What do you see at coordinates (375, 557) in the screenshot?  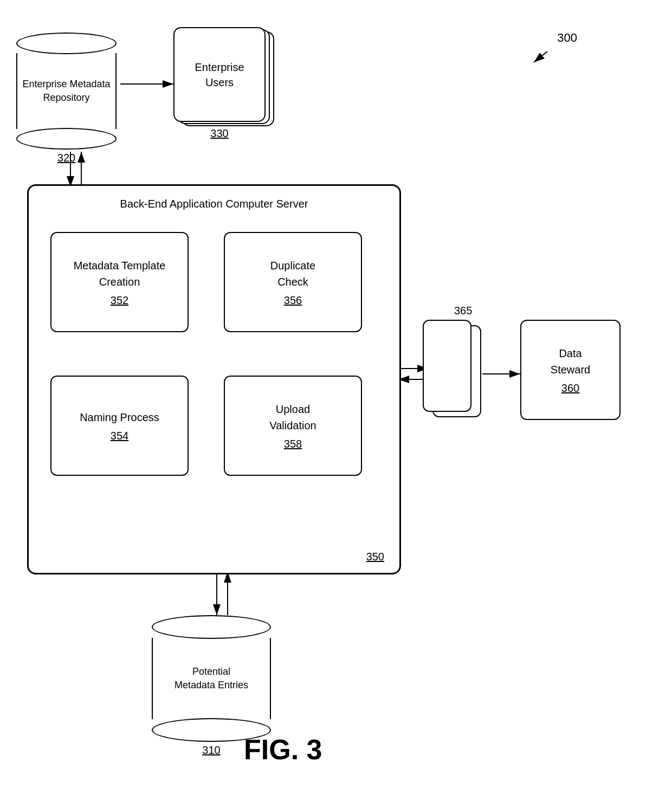 I see `server-ref: 350` at bounding box center [375, 557].